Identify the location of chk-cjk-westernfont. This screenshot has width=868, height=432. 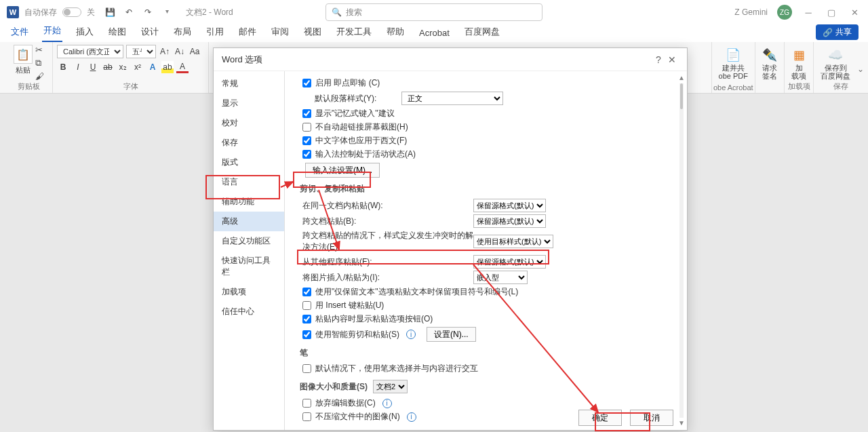
(307, 141).